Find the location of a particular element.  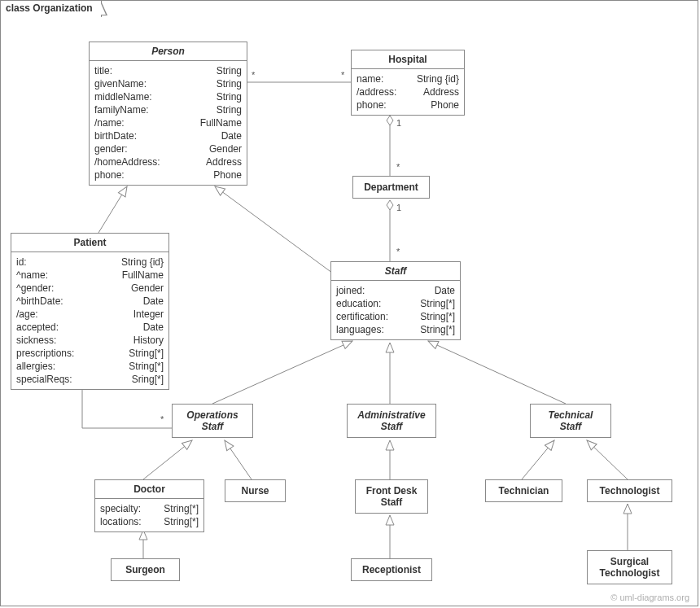

class-title-line: Front Desk is located at coordinates (392, 491).